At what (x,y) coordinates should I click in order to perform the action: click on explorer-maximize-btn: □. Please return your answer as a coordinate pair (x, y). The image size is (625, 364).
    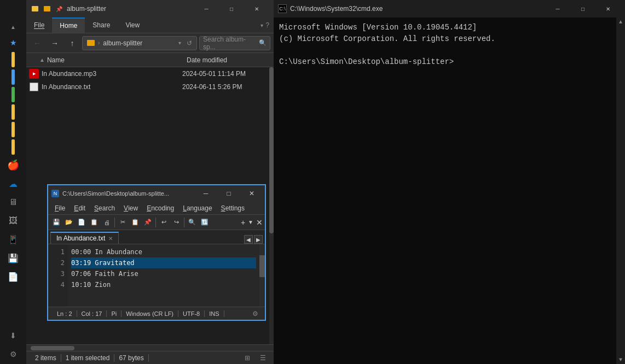
    Looking at the image, I should click on (232, 9).